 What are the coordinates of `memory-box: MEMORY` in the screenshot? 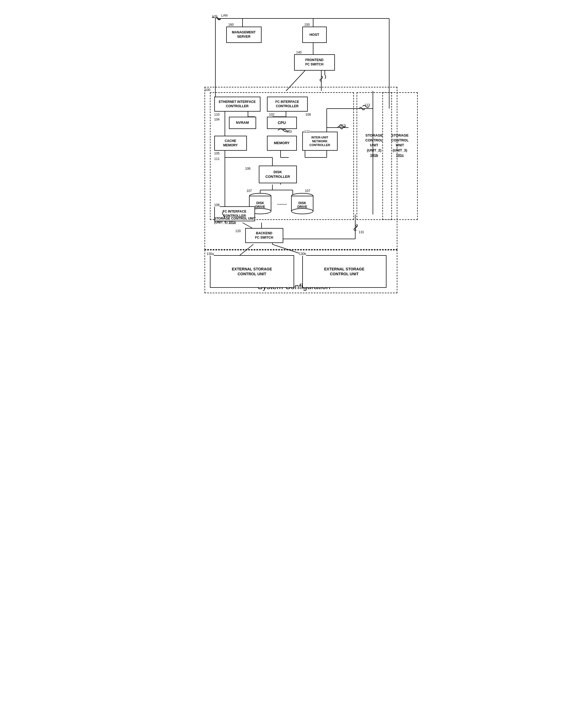 It's located at (282, 143).